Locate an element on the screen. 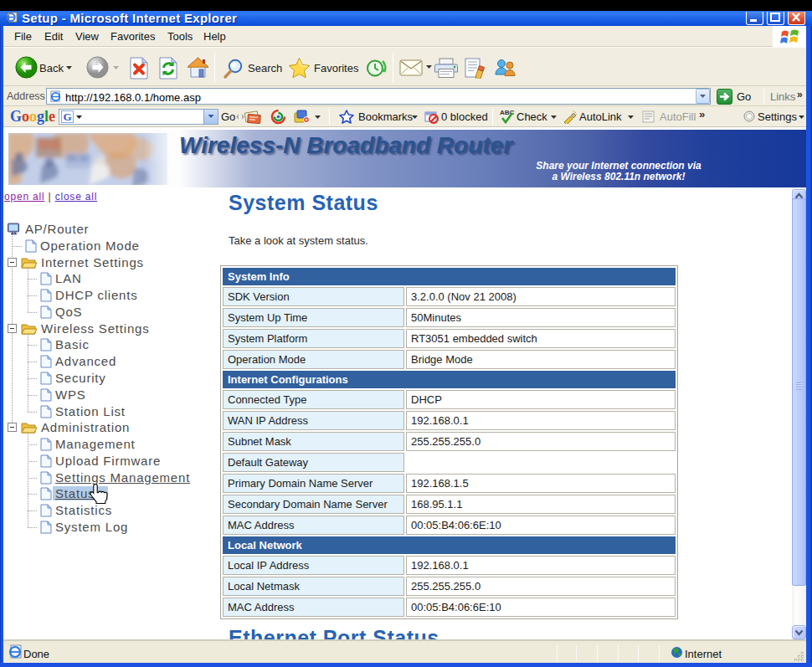 Image resolution: width=812 pixels, height=667 pixels. svg-text: G is located at coordinates (67, 117).